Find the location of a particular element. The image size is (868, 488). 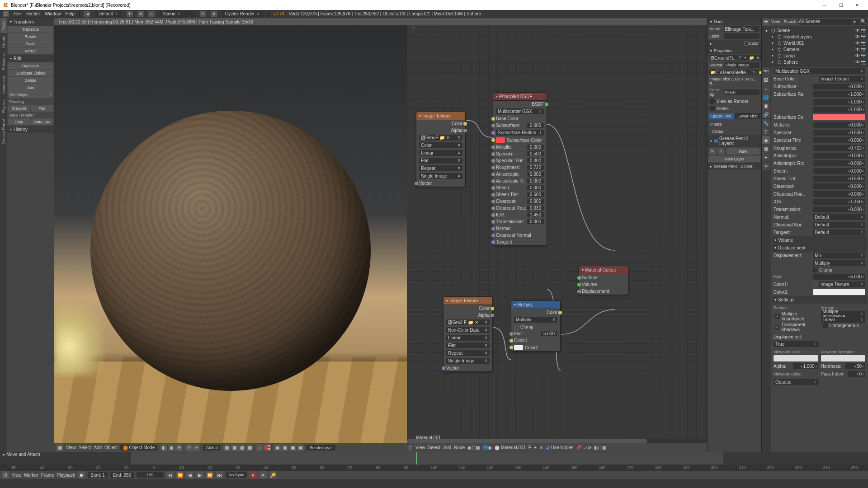

outliner-item: ▾⬡Scene👁📷 is located at coordinates (815, 30).